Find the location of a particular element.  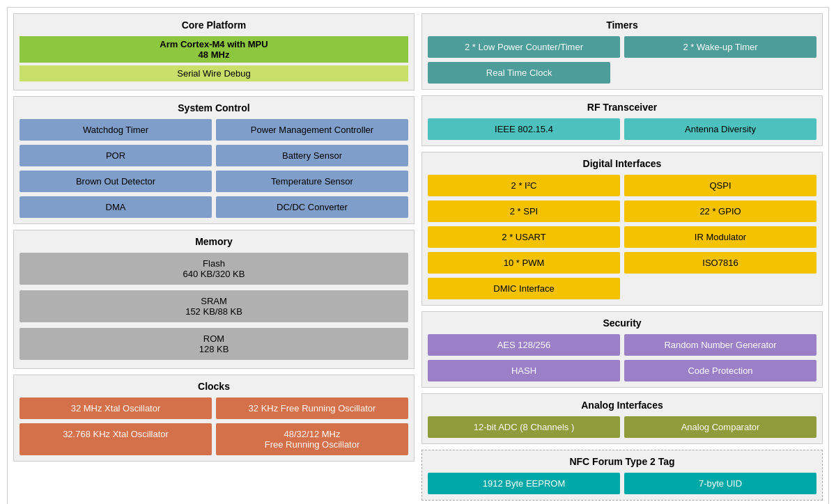

security-section: Security AES 128/256 Random Number Gener… is located at coordinates (622, 349).